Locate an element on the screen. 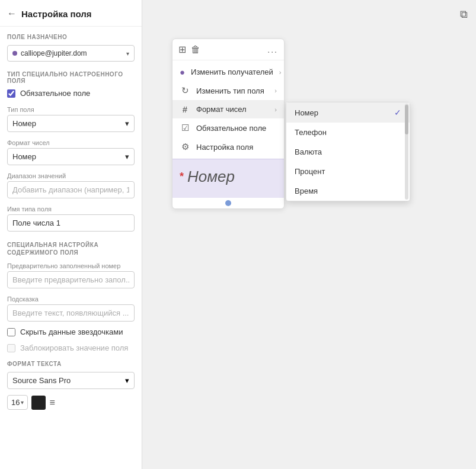 The image size is (476, 469). recipients-icon: ● is located at coordinates (183, 72).